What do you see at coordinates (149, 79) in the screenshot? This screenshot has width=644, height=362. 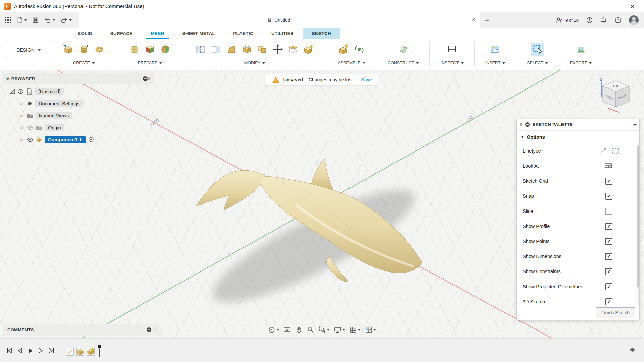 I see `browser-grip: ‖` at bounding box center [149, 79].